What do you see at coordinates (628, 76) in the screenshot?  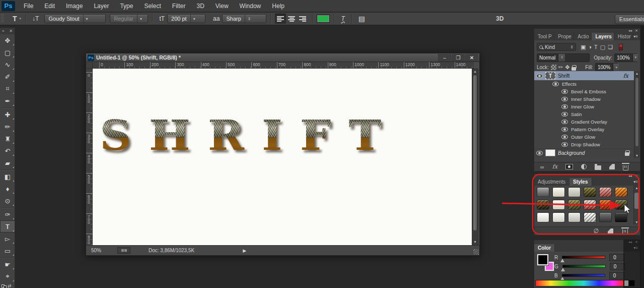 I see `layer-fx-badge: fx` at bounding box center [628, 76].